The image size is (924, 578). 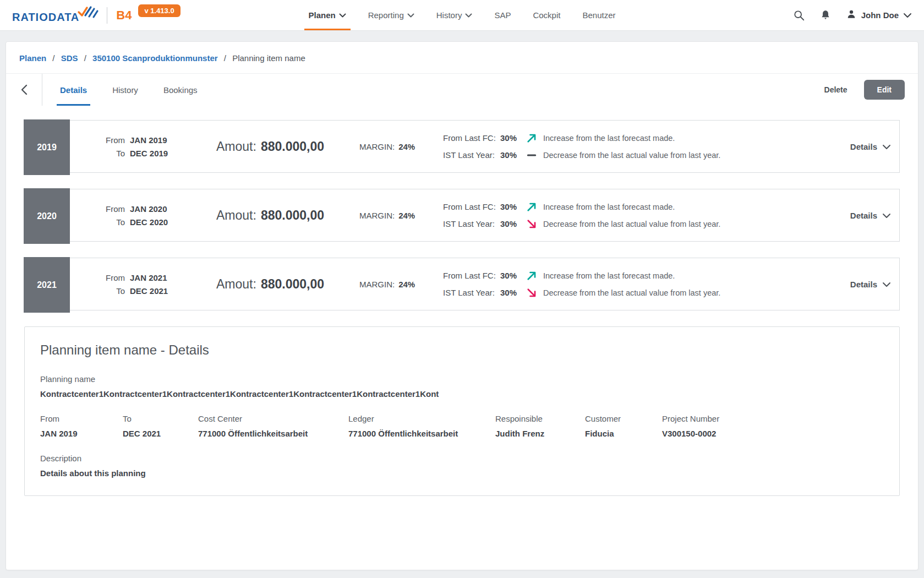 I want to click on from-value: JAN 2021, so click(x=149, y=277).